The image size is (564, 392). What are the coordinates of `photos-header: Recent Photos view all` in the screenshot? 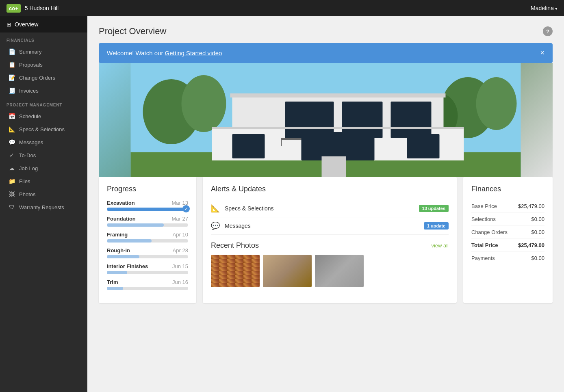 It's located at (330, 245).